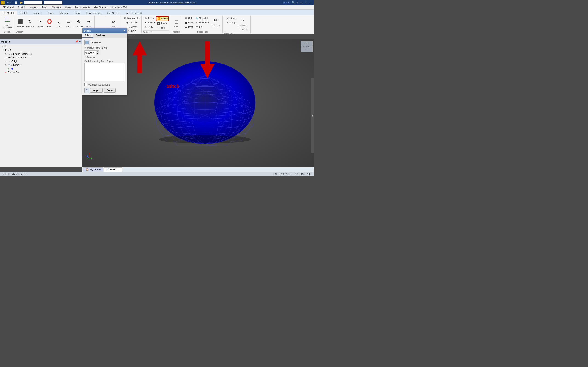 The height and width of the screenshot is (367, 588). What do you see at coordinates (149, 27) in the screenshot?
I see `ucs-surface-btn: ⊗ UCS` at bounding box center [149, 27].